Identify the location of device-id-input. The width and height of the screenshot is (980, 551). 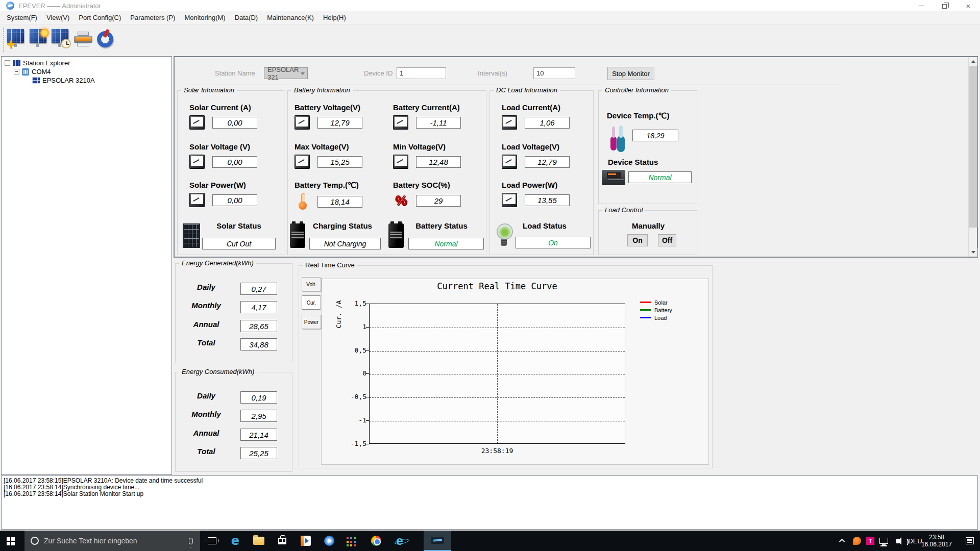
(422, 73).